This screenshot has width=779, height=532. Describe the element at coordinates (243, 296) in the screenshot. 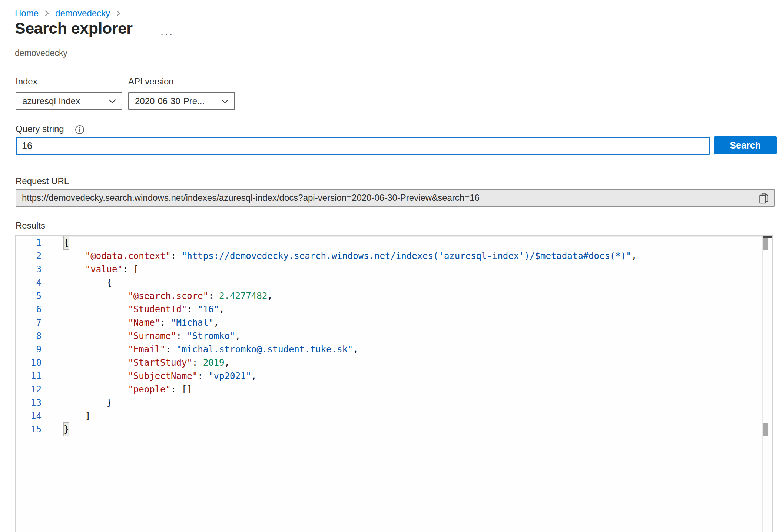

I see `code-token: 2.4277482` at that location.